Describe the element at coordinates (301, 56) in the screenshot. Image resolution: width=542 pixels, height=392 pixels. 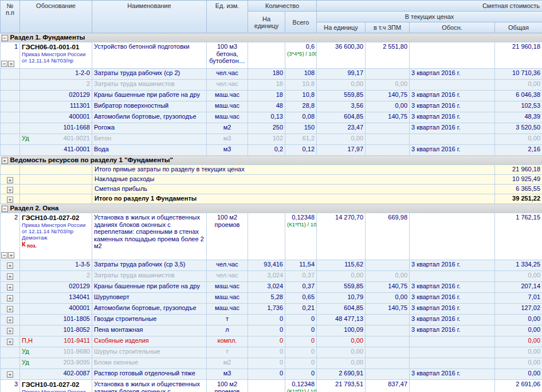
I see `qty-total-cell: 0,6(3*4*5) / 100` at that location.